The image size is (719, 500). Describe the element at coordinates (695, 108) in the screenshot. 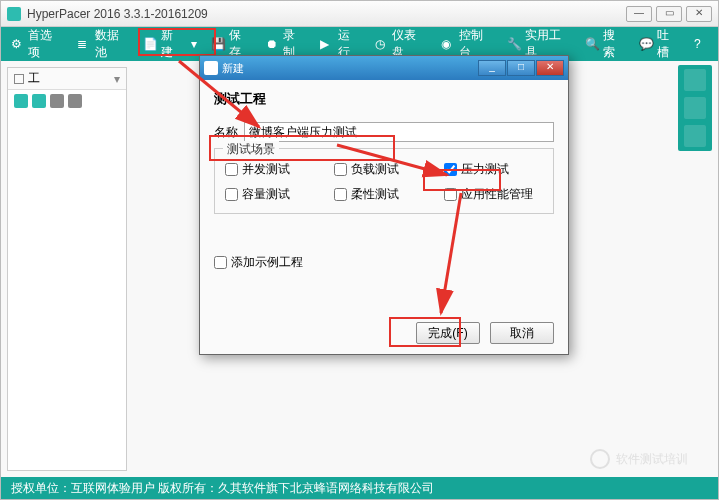

I see `side-tool-list` at that location.